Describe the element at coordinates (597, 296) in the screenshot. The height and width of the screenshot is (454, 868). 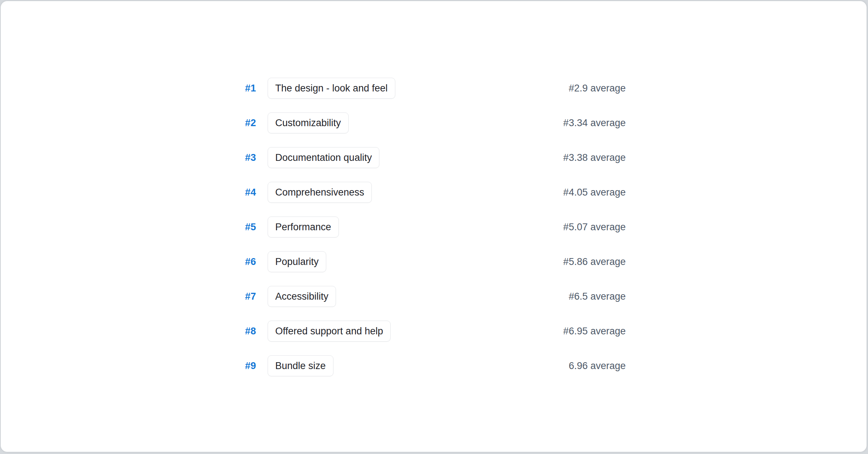
I see `average-score: #6.5 average` at that location.